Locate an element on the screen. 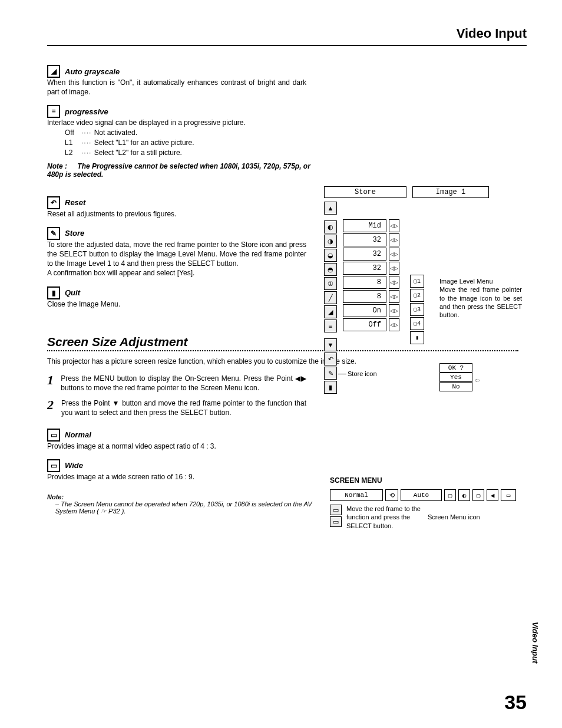  wide-icon: ▭ is located at coordinates (54, 466).